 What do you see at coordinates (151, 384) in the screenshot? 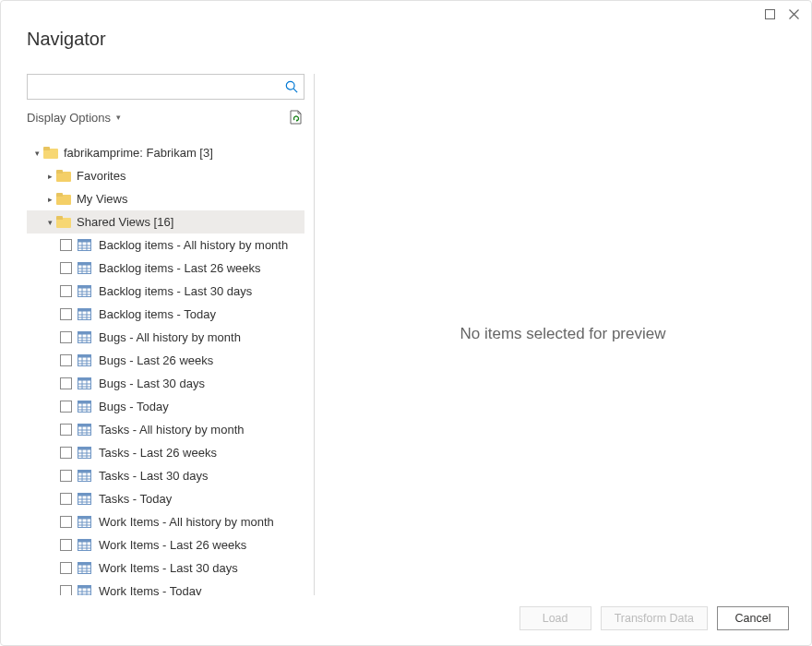
I see `tree-label: Bugs - Last 30 days` at bounding box center [151, 384].